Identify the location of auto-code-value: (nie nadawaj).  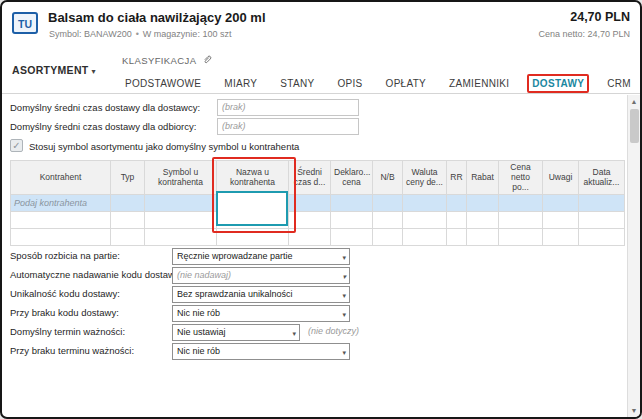
(204, 275).